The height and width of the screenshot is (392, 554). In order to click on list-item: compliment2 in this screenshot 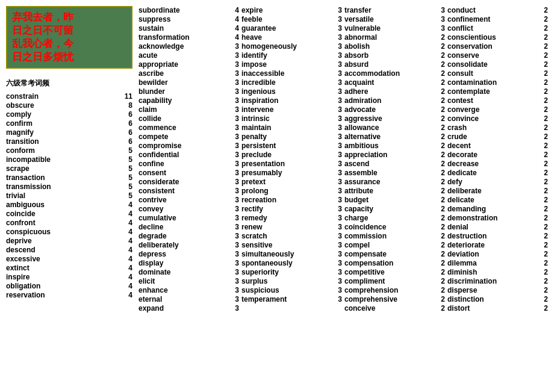, I will do `click(395, 281)`.